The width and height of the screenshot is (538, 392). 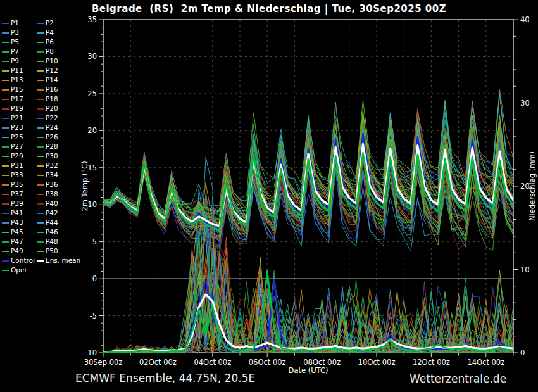 What do you see at coordinates (85, 186) in the screenshot?
I see `y-axis-label-temp: 2m Temp (°C)` at bounding box center [85, 186].